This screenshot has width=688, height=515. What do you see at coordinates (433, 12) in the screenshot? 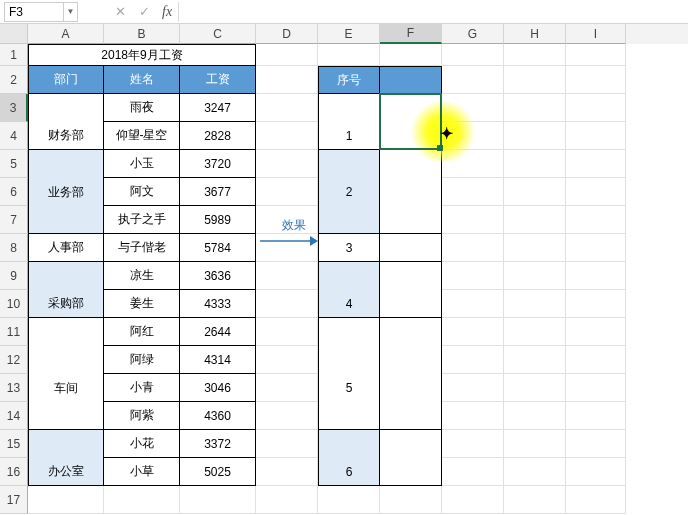
I see `formula-input` at bounding box center [433, 12].